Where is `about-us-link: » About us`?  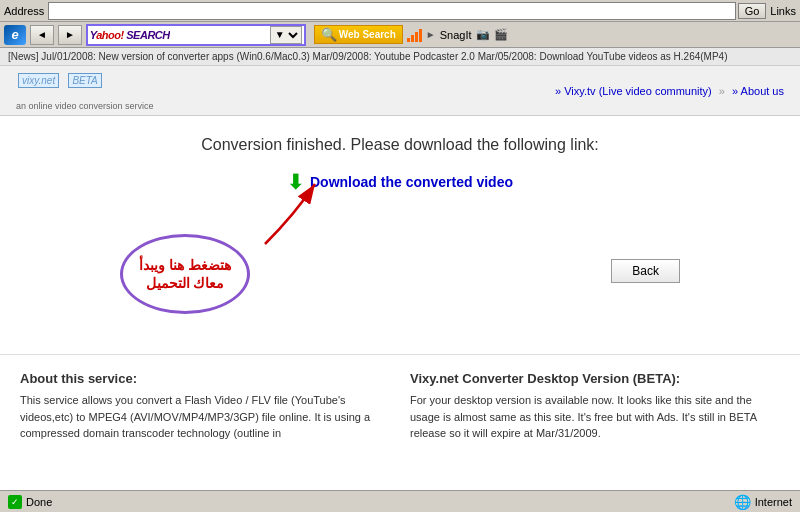 about-us-link: » About us is located at coordinates (758, 91).